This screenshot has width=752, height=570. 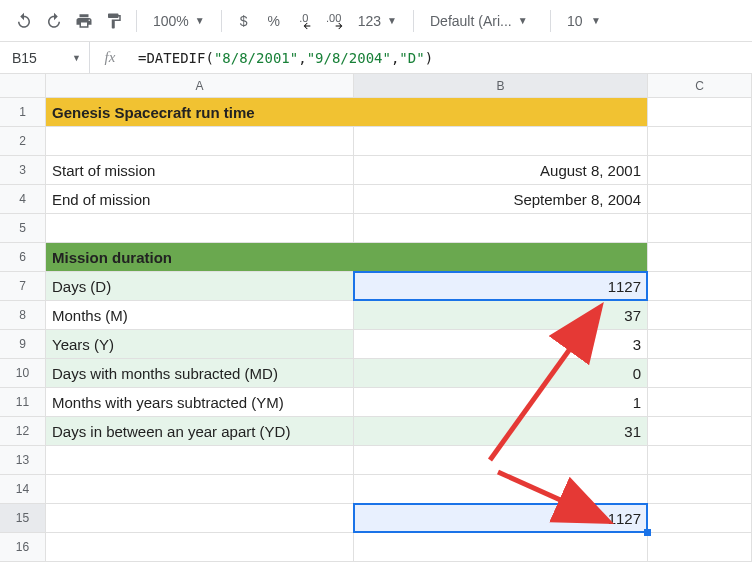 I want to click on row-header: 1, so click(x=23, y=112).